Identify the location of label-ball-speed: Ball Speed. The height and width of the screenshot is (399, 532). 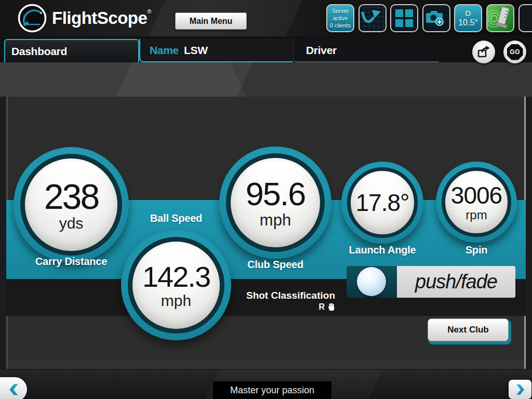
(176, 218).